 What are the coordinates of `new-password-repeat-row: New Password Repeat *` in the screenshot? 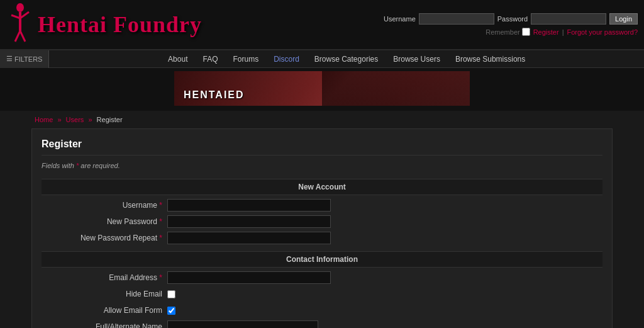 It's located at (322, 238).